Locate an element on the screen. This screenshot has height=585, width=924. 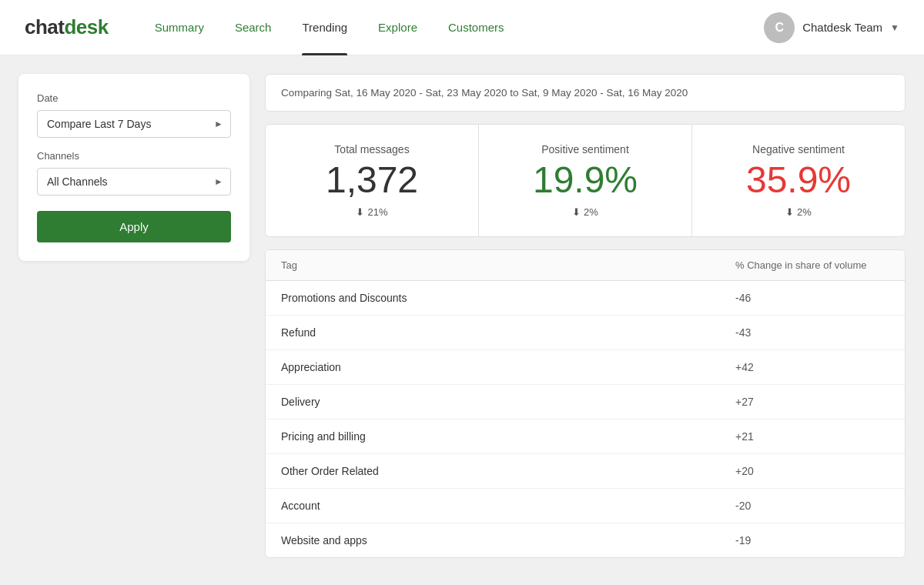
table-row: Other Order Related +20 is located at coordinates (585, 471).